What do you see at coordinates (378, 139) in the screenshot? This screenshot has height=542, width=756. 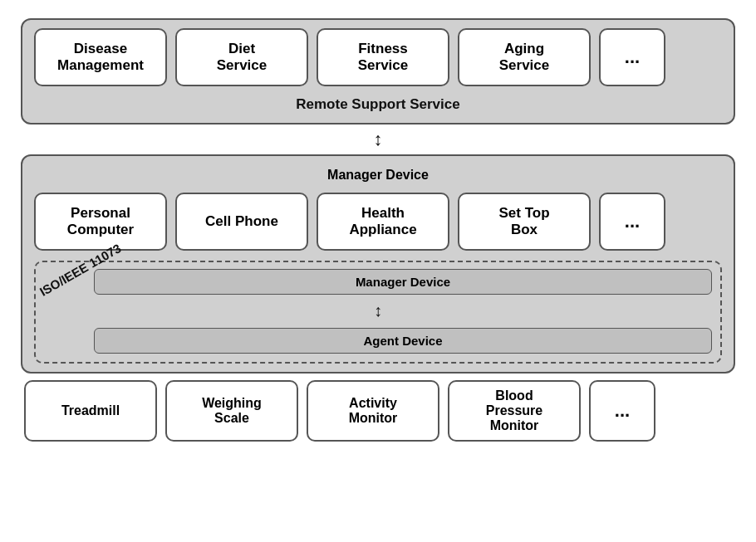 I see `arrow-connector-1: ↕` at bounding box center [378, 139].